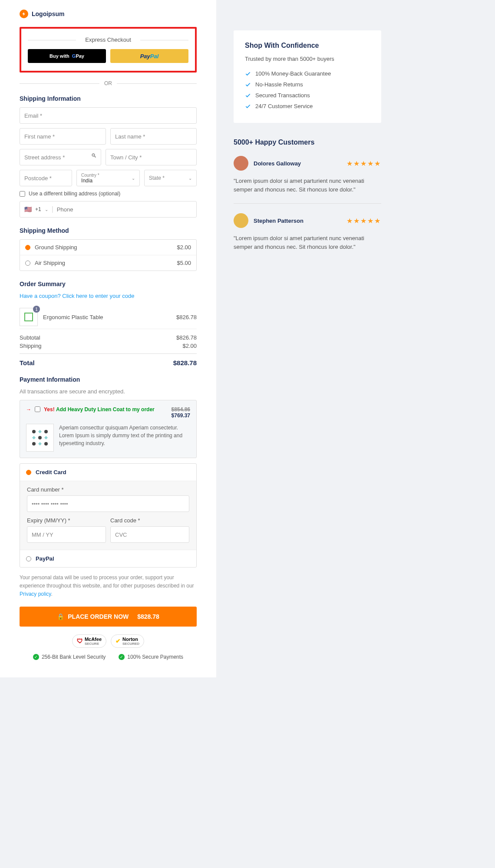 The image size is (495, 868). Describe the element at coordinates (108, 617) in the screenshot. I see `place-order-button: 🔒 PLACE ORDER NOW $828.78` at that location.